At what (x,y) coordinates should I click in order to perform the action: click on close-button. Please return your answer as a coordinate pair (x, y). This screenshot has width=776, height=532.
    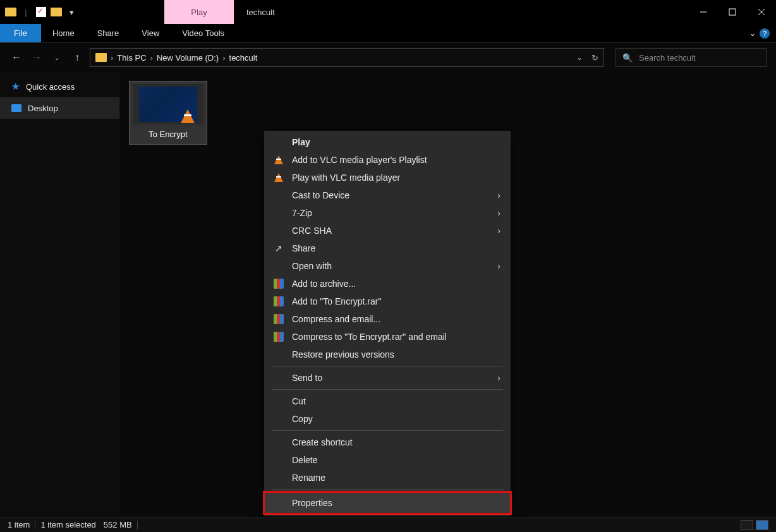
    Looking at the image, I should click on (761, 12).